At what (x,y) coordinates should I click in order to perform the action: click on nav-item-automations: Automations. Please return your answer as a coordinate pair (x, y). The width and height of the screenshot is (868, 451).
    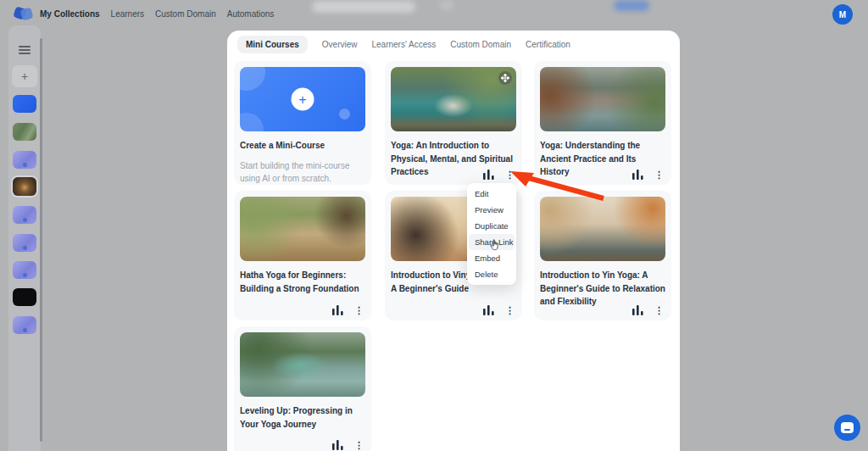
    Looking at the image, I should click on (251, 14).